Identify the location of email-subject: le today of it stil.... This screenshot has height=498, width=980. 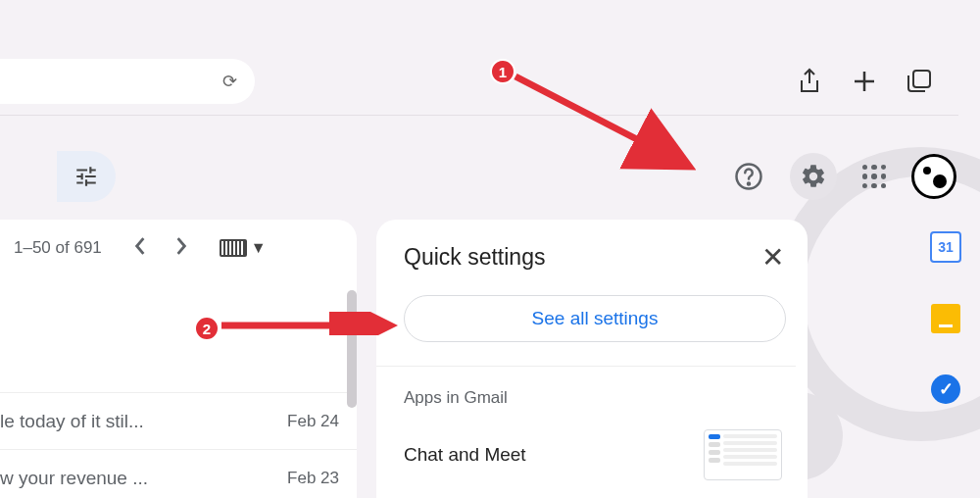
(143, 422).